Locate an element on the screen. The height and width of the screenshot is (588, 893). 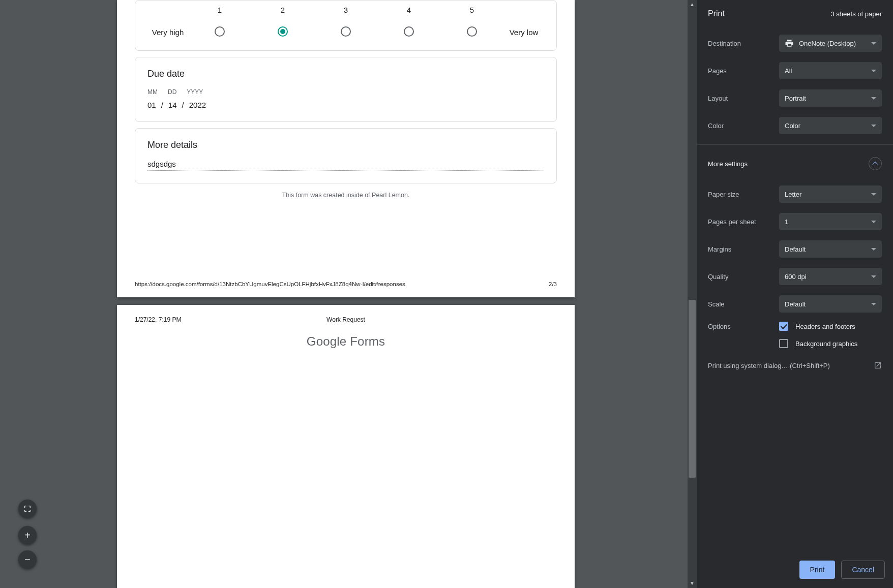
preview-scrollbar: ▲ ▼ is located at coordinates (692, 294).